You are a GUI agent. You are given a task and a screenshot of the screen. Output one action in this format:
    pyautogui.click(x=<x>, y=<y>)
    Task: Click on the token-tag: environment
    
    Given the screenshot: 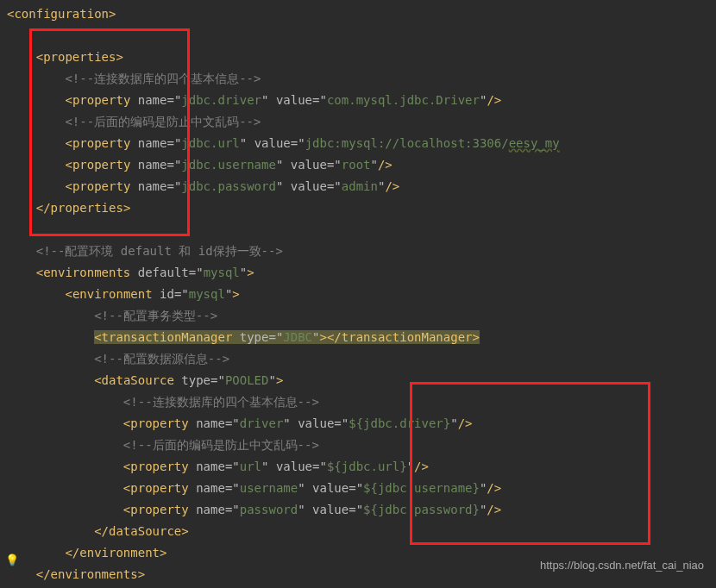 What is the action you would take?
    pyautogui.click(x=119, y=553)
    